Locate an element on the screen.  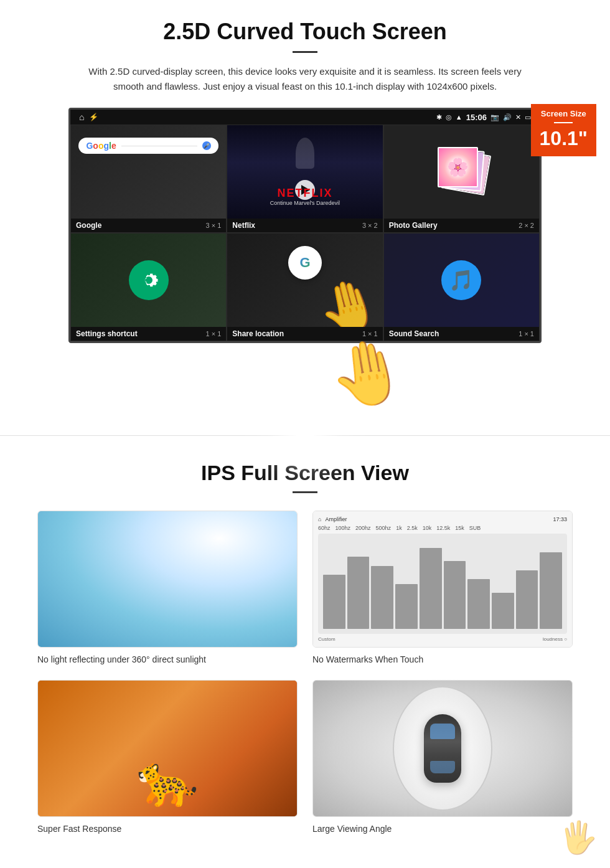
screen-size-badge: Screen Size 10.1" is located at coordinates (564, 130).